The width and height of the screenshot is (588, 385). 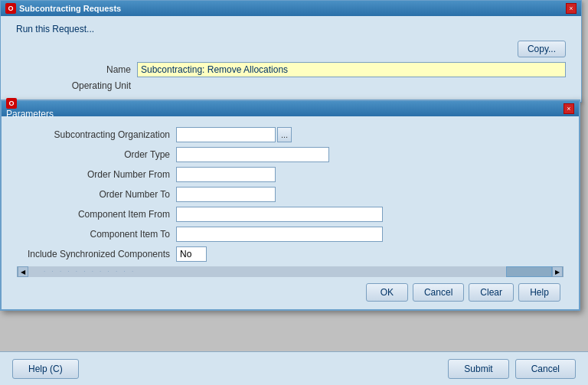 I want to click on order-number-to-label: Order Number To, so click(x=93, y=194).